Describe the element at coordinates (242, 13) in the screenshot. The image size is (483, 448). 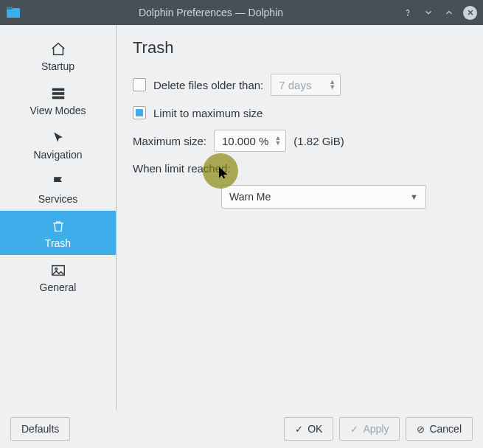
I see `titlebar: Dolphin Preferences — Dolphin` at that location.